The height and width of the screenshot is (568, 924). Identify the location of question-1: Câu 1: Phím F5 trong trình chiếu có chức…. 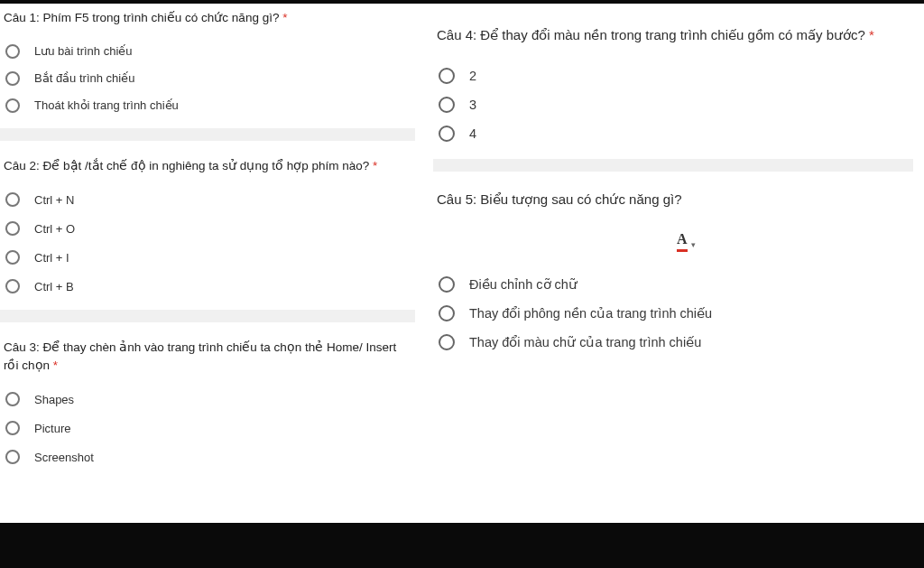
(208, 64).